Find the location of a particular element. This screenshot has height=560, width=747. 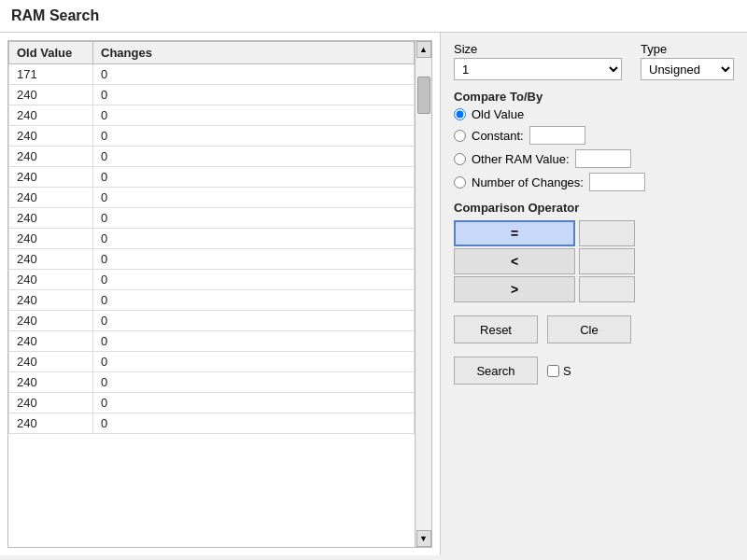

cell-old-value: 171 is located at coordinates (51, 75).